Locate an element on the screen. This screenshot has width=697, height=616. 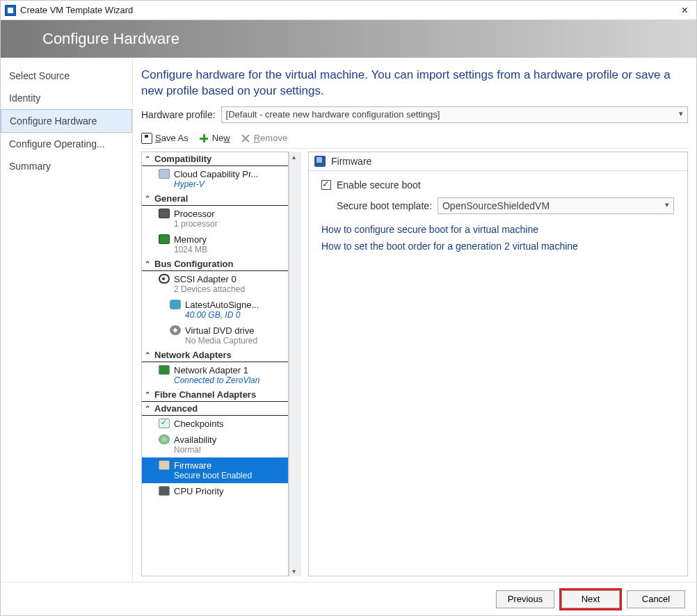
save-icon is located at coordinates (147, 138).